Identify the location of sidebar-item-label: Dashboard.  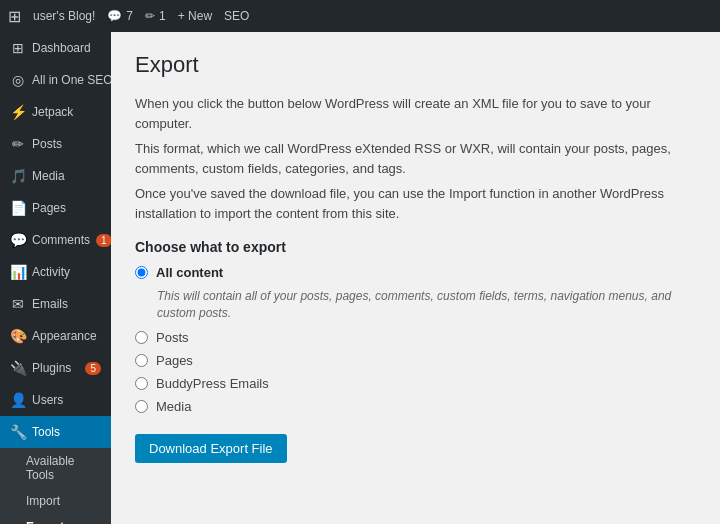
(66, 48).